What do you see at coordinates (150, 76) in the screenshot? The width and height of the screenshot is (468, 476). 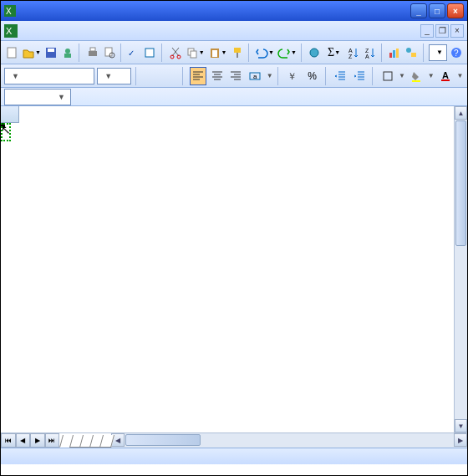 I see `bold-button` at bounding box center [150, 76].